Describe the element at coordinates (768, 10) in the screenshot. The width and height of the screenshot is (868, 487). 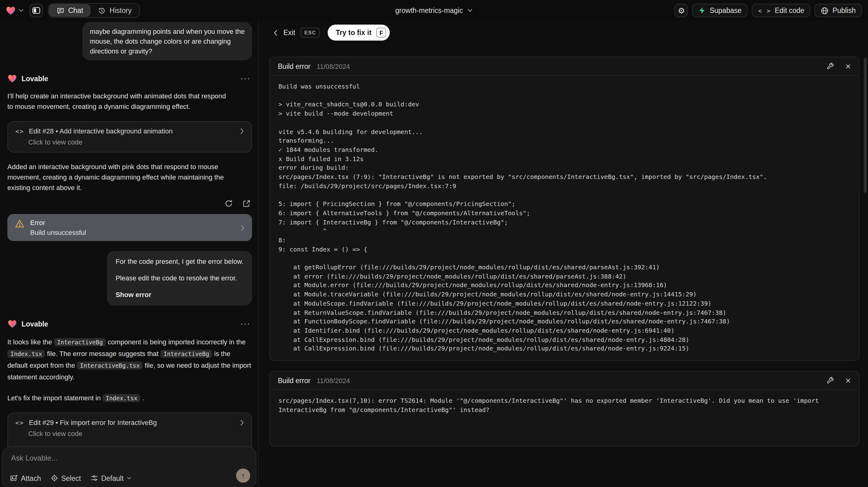
I see `topbar-actions: ⚙ Supabase < > Edit code Publish` at that location.